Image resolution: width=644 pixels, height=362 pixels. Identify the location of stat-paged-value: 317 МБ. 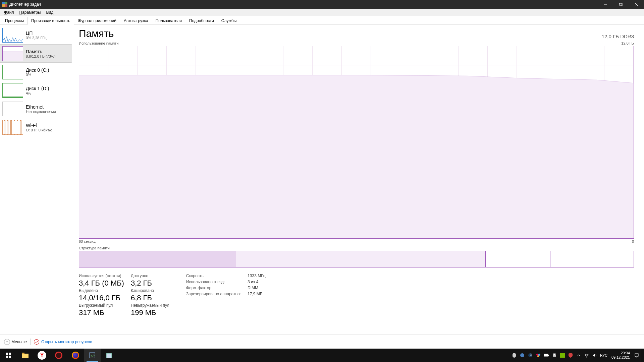
(101, 313).